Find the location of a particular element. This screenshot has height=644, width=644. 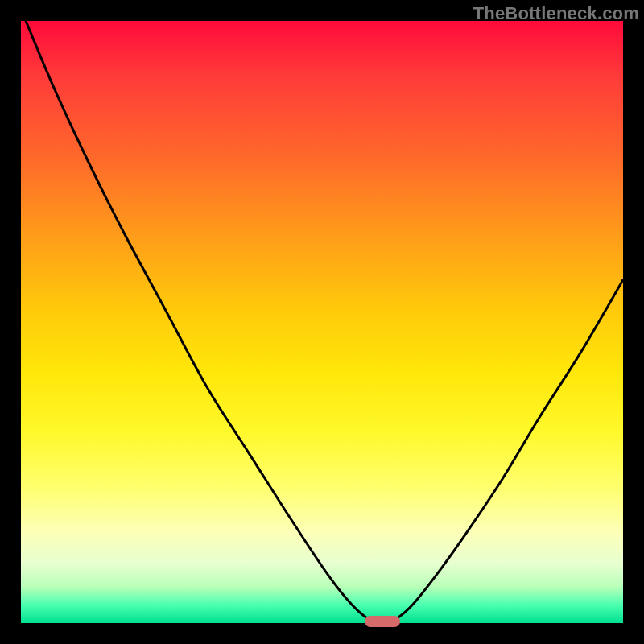

optimal-point-marker is located at coordinates (382, 621).